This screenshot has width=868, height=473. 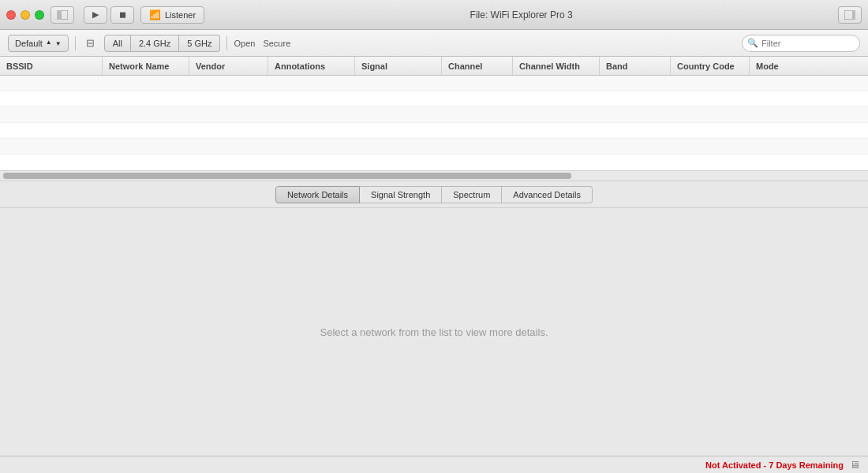 What do you see at coordinates (434, 176) in the screenshot?
I see `horizontal-scrollbar` at bounding box center [434, 176].